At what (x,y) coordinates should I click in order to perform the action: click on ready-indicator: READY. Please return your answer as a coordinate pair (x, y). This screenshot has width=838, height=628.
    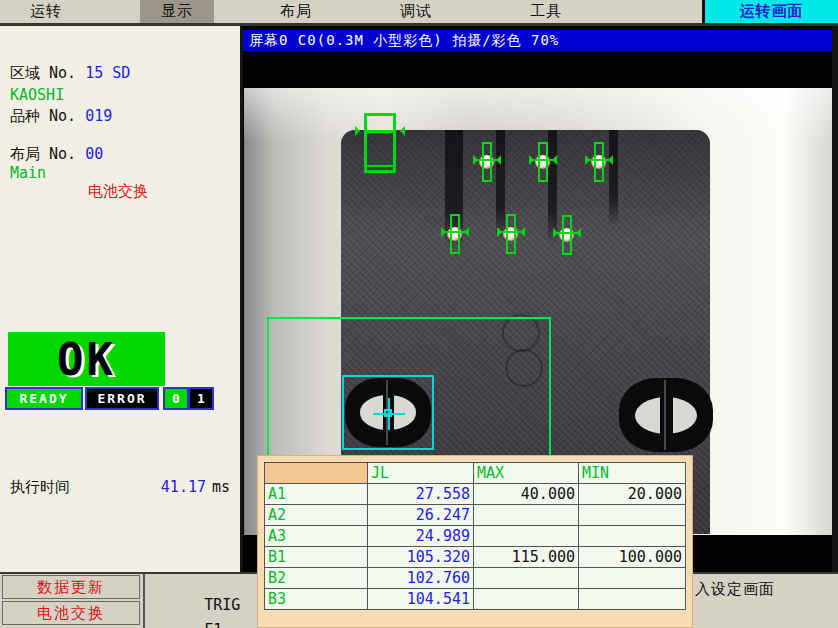
    Looking at the image, I should click on (44, 398).